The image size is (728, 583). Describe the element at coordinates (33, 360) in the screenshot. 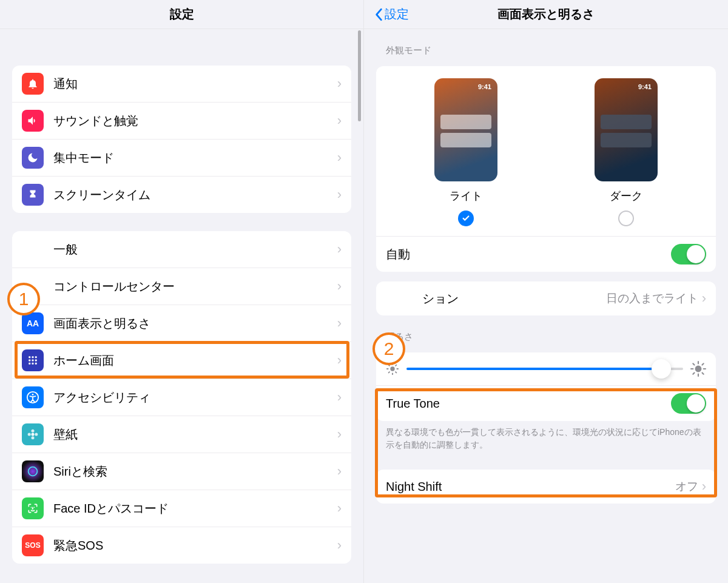

I see `grid-icon` at that location.